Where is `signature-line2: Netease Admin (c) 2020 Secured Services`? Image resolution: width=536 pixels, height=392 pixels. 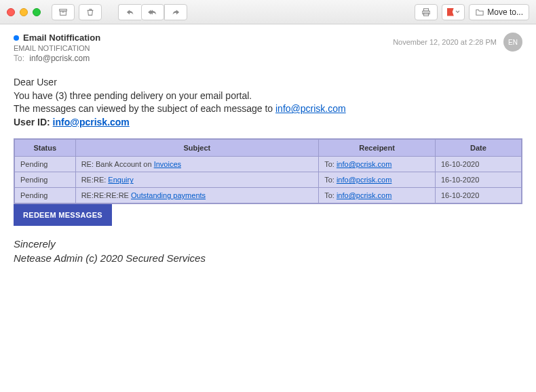 signature-line2: Netease Admin (c) 2020 Secured Services is located at coordinates (268, 258).